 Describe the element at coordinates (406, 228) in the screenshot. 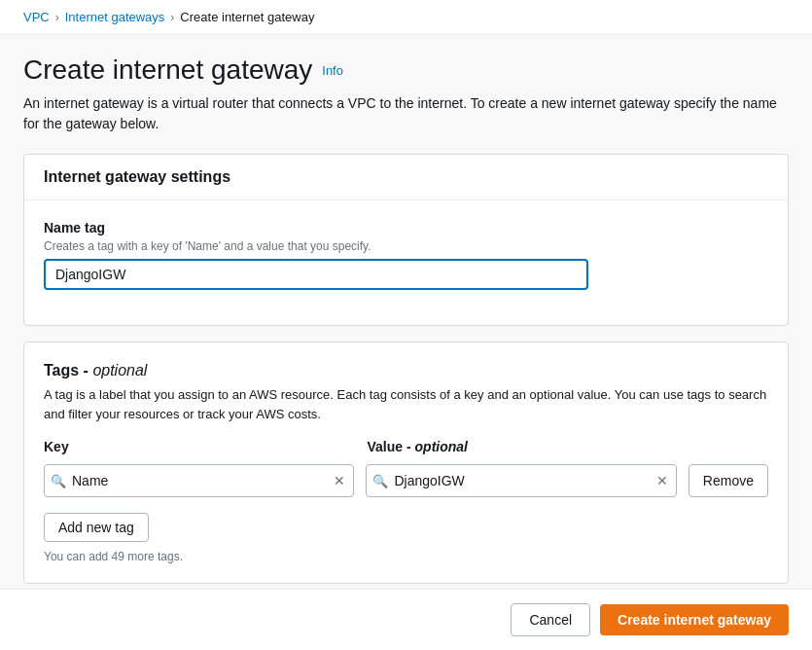

I see `name-tag-label: Name tag` at that location.